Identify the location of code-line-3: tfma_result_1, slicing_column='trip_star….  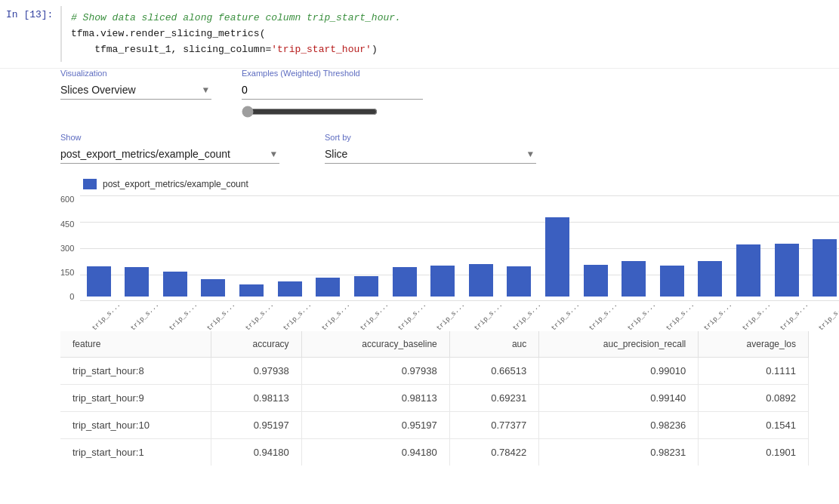
(450, 50).